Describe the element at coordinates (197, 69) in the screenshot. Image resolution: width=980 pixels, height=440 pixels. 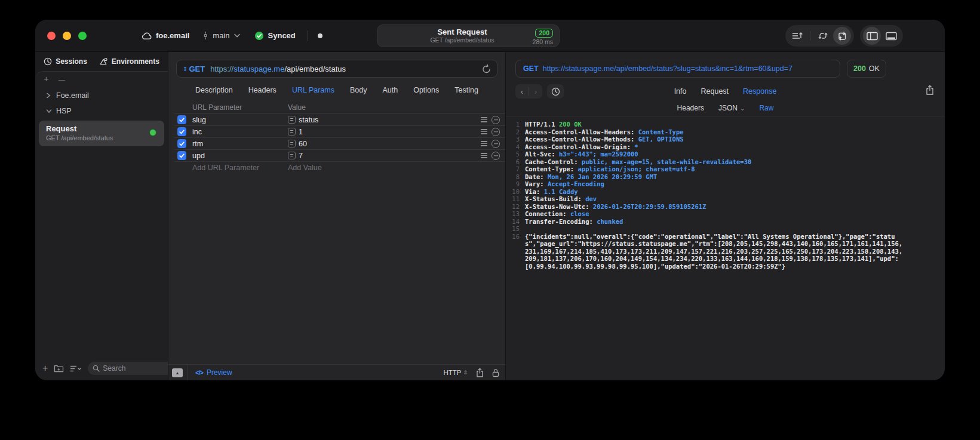
I see `method-label: GET` at that location.